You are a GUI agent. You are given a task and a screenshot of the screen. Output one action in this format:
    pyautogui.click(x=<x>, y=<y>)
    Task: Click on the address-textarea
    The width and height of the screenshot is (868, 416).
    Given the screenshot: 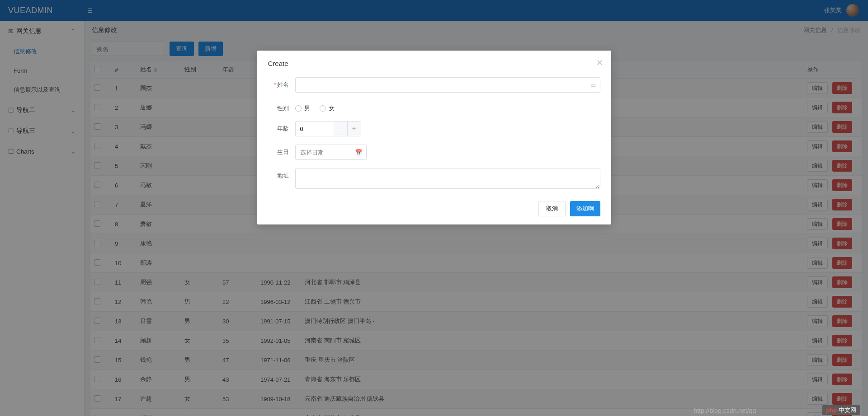 What is the action you would take?
    pyautogui.click(x=448, y=178)
    